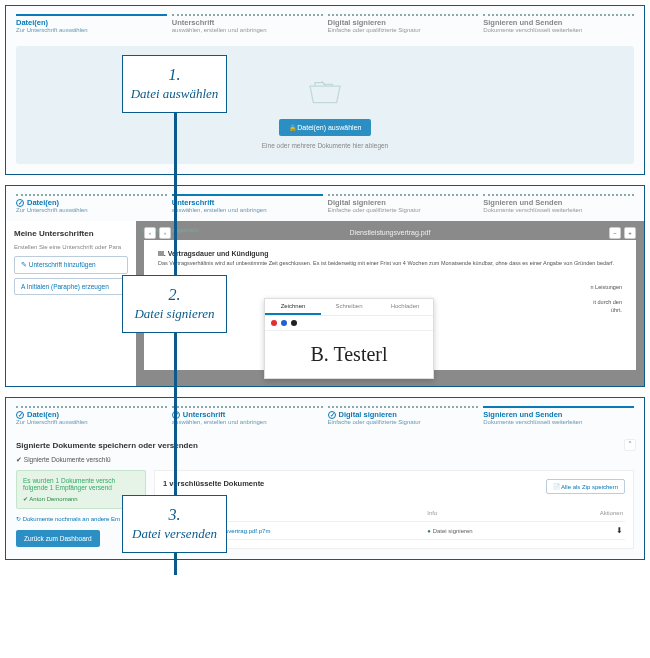  I want to click on next-doc-button: ›, so click(165, 233).